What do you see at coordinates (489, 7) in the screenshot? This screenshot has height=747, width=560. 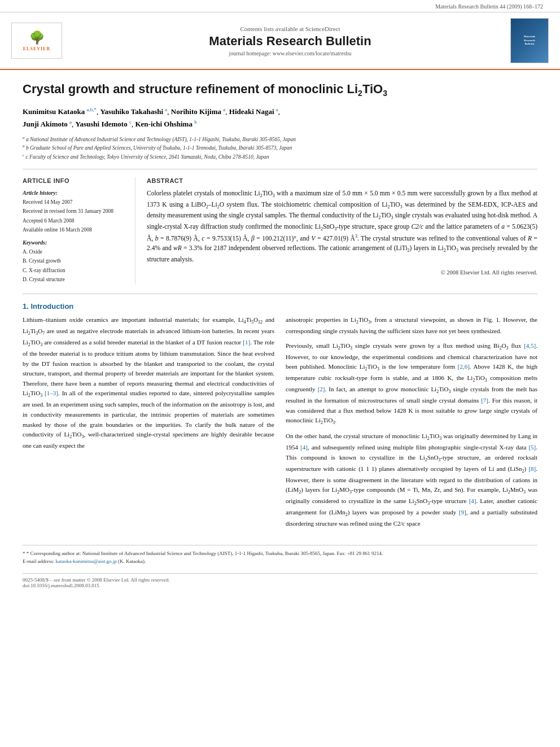 I see `journal-meta-text: Materials Research Bulletin 44 (2009) 16…` at bounding box center [489, 7].